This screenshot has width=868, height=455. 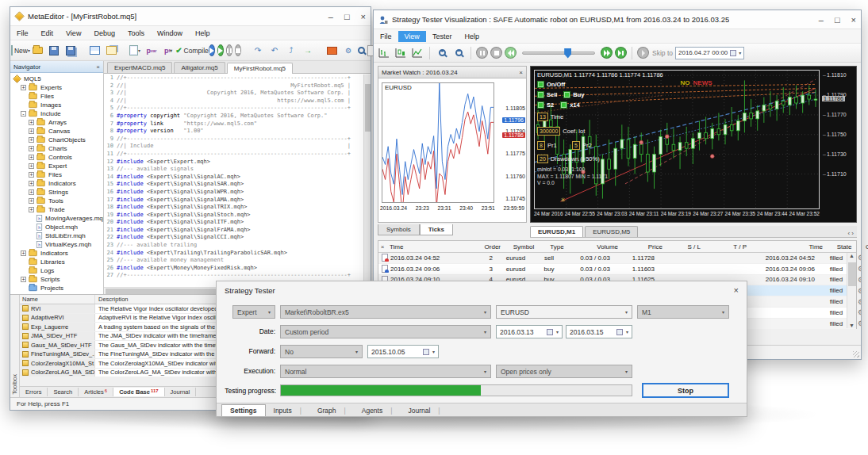 I want to click on pr2-field: 5Pr2, so click(x=582, y=146).